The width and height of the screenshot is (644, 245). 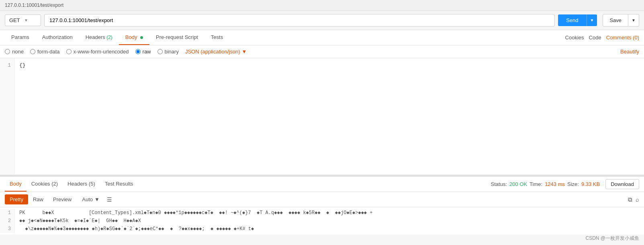 I want to click on url-input, so click(x=300, y=20).